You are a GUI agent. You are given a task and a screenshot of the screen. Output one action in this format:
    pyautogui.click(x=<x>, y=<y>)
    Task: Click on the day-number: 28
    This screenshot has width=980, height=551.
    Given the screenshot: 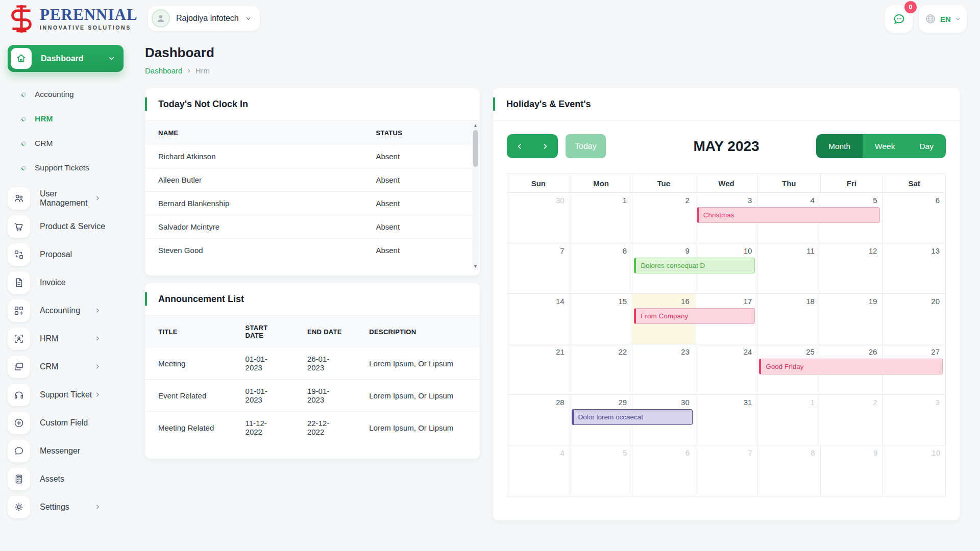 What is the action you would take?
    pyautogui.click(x=560, y=402)
    